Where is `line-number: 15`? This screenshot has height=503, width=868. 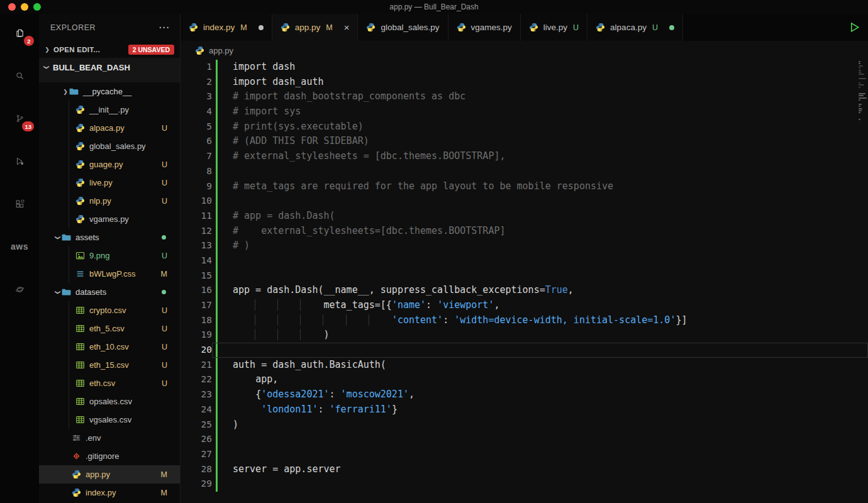
line-number: 15 is located at coordinates (196, 276).